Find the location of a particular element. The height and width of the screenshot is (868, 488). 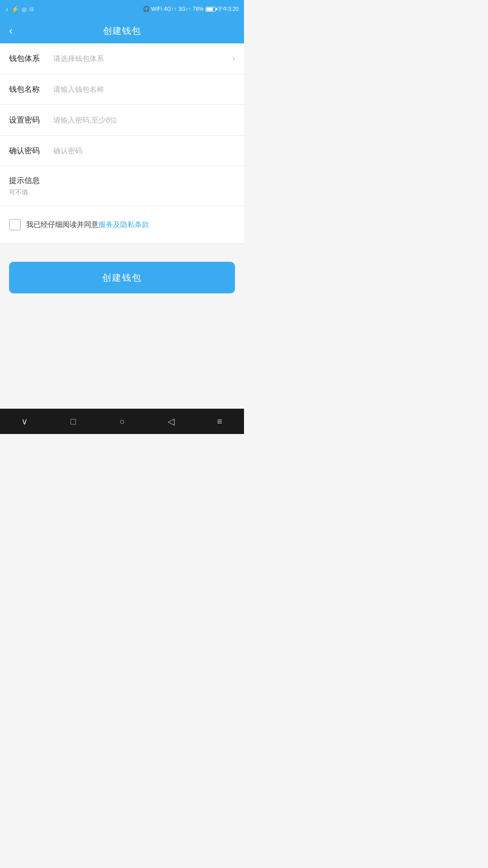

back-button: ‹ is located at coordinates (11, 31).